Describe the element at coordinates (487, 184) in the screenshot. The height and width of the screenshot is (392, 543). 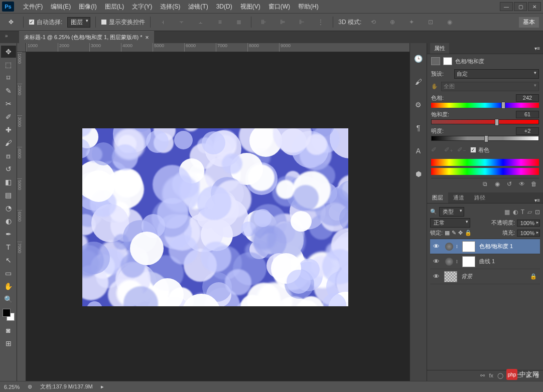
I see `clip-to-layer-icon: ⧉` at that location.